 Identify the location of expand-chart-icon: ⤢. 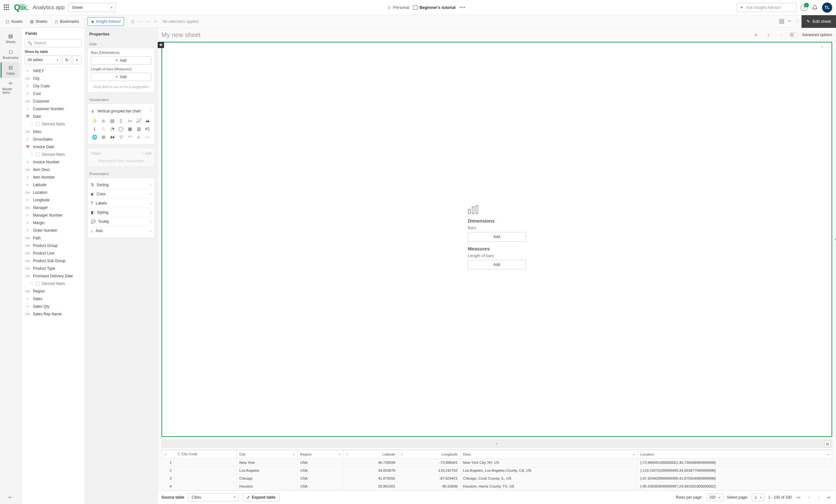
(822, 47).